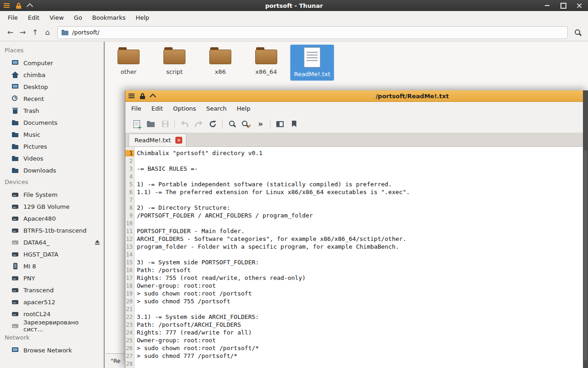  I want to click on find-button, so click(232, 124).